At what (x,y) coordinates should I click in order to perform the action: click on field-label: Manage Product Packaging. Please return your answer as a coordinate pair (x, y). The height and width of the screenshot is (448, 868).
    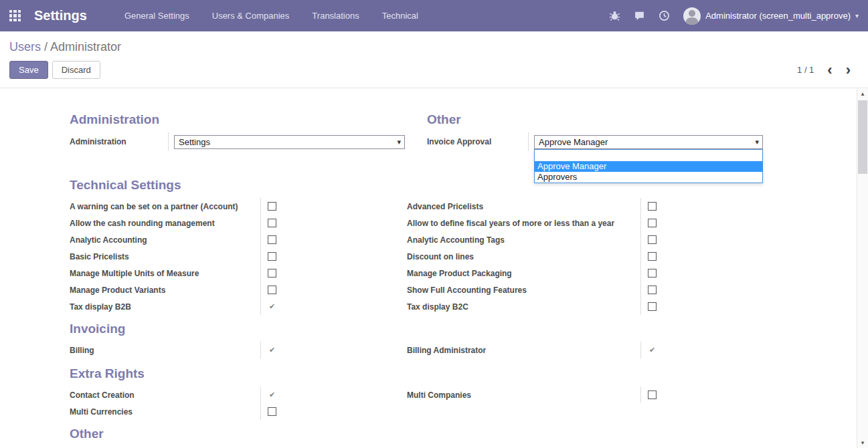
    Looking at the image, I should click on (524, 273).